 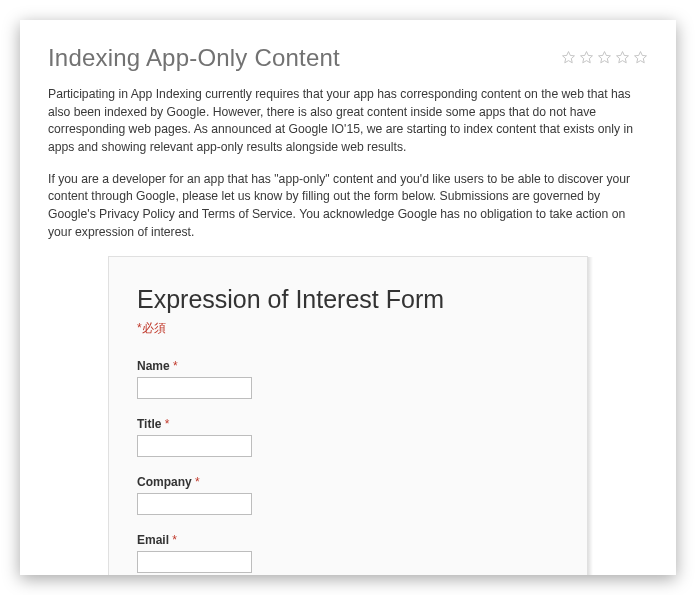 What do you see at coordinates (348, 495) in the screenshot?
I see `field-company: Company *` at bounding box center [348, 495].